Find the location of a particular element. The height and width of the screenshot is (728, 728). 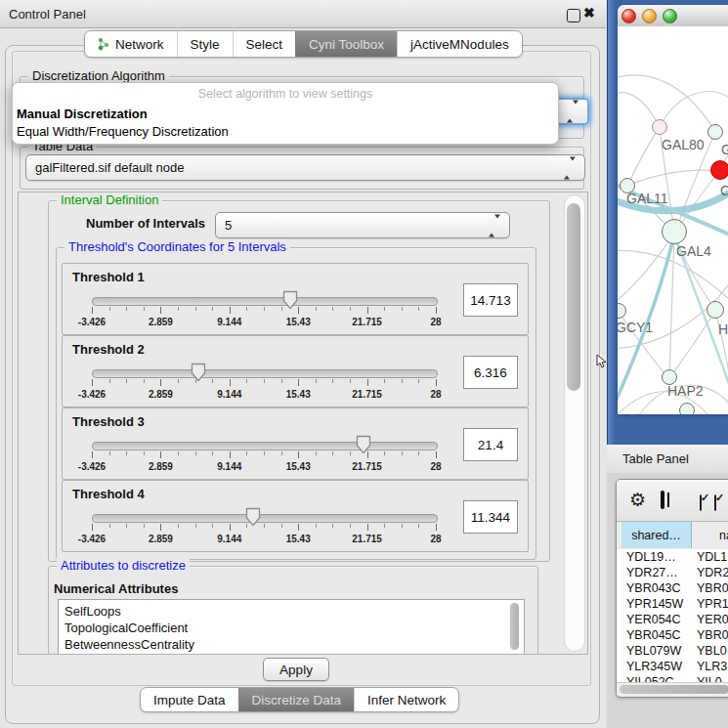

number-of-intervals-combobox: 5 is located at coordinates (363, 225).